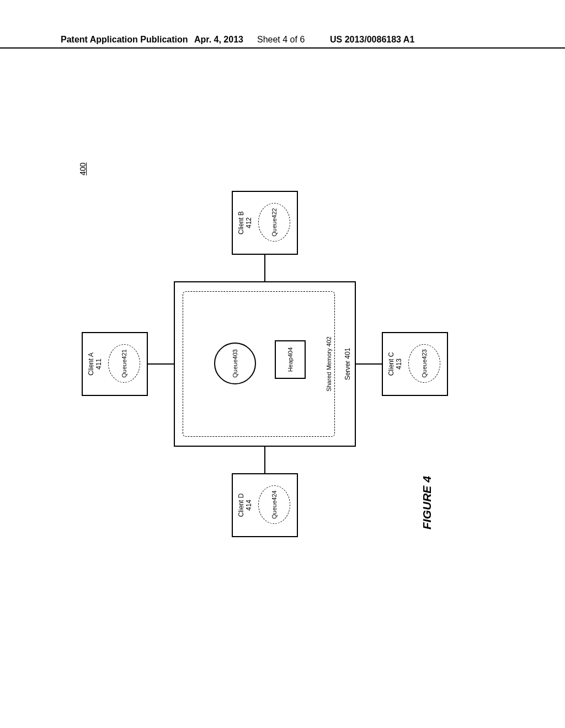 This screenshot has width=565, height=728. I want to click on shared-memory-box: Queue 403 Heap 404 Shared Memory 402, so click(259, 364).